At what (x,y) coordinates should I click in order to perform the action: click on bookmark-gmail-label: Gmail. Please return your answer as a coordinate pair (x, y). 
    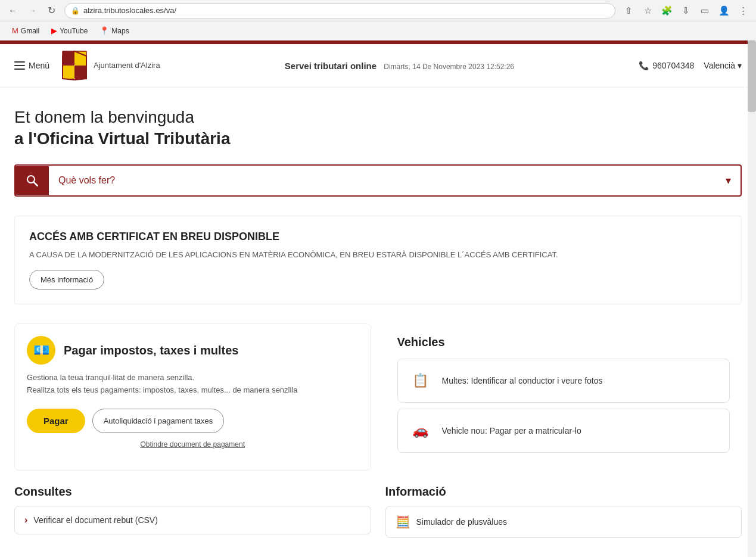
    Looking at the image, I should click on (30, 31).